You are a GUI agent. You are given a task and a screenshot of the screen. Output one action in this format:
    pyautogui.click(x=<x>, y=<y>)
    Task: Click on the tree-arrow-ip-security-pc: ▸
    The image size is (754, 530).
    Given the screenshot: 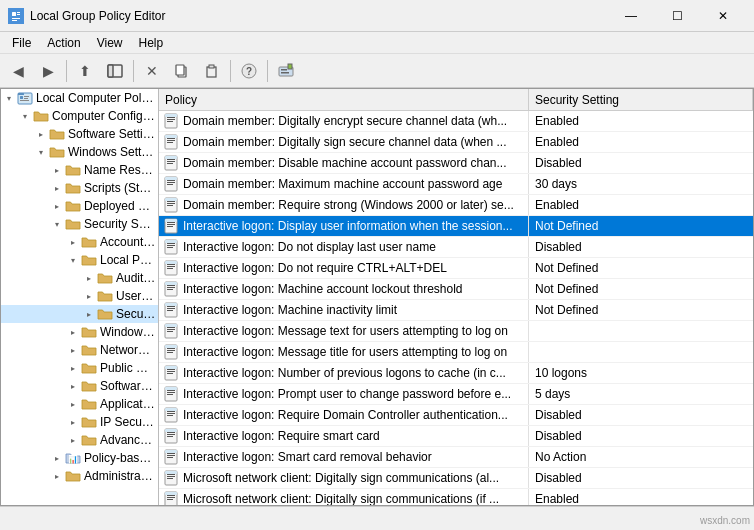 What is the action you would take?
    pyautogui.click(x=73, y=422)
    